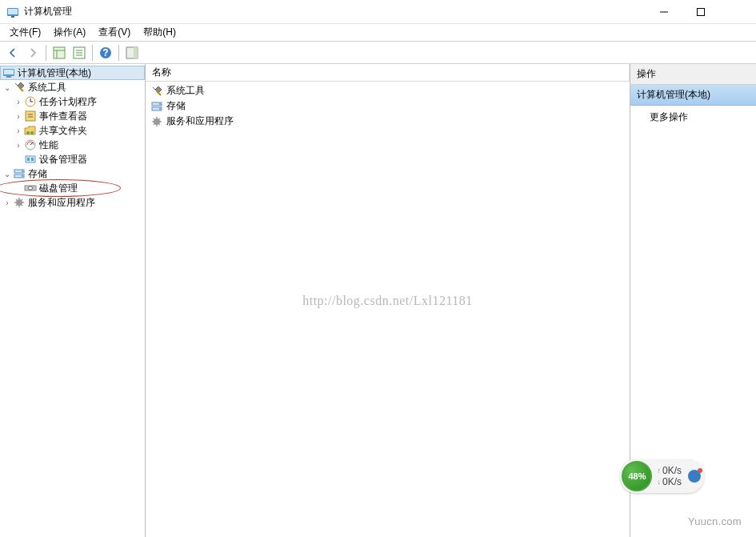 This screenshot has height=537, width=756. Describe the element at coordinates (378, 53) in the screenshot. I see `toolbar: ?` at that location.